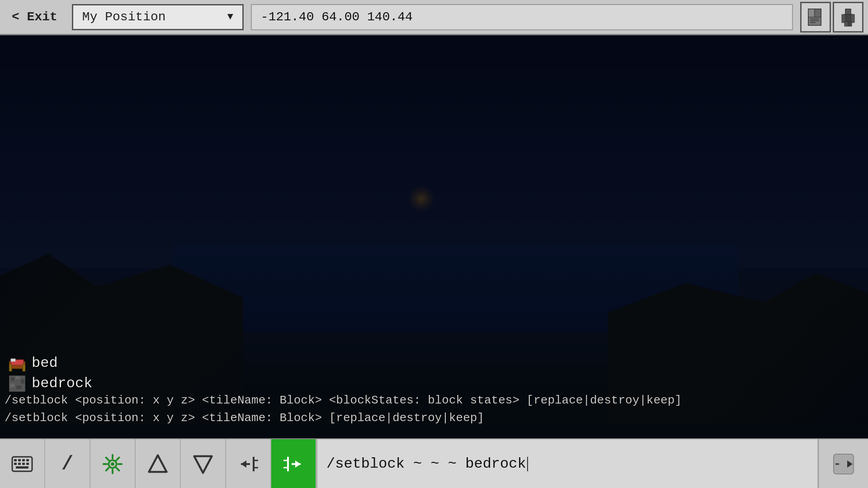 The width and height of the screenshot is (868, 488). I want to click on bed-block-icon, so click(17, 363).